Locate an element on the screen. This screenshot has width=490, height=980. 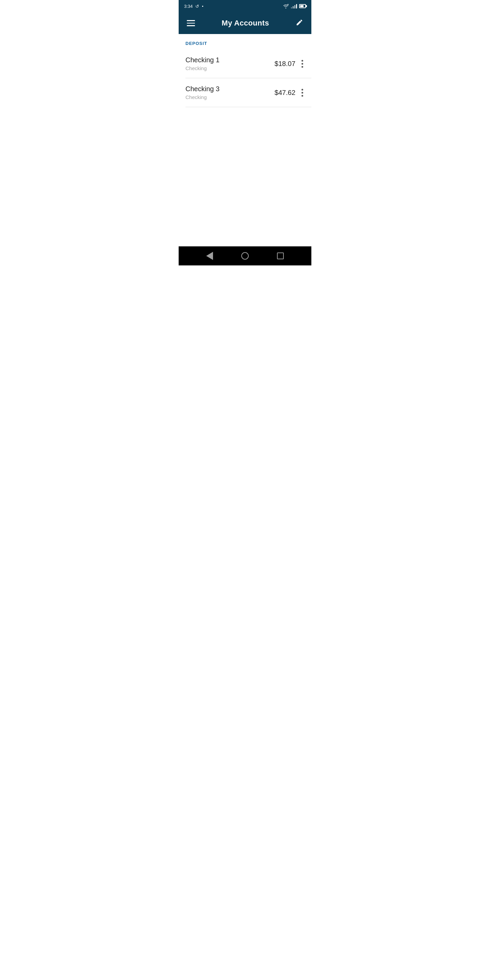
account-type-checking3: Checking is located at coordinates (202, 97).